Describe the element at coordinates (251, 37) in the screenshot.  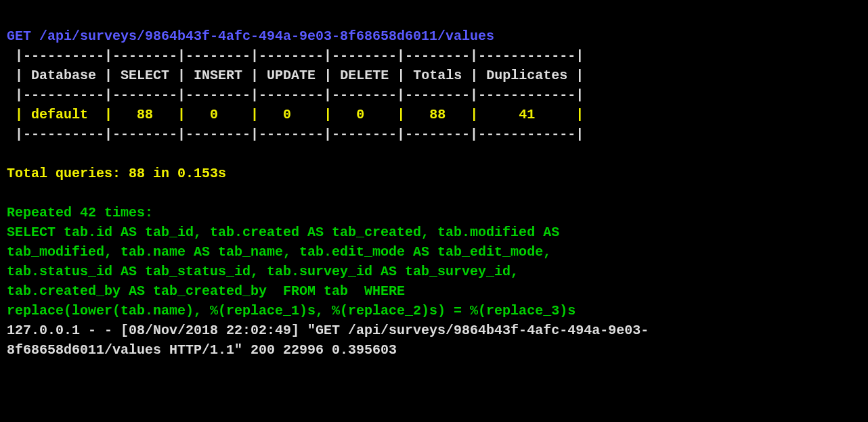
I see `request-line: GET /api/surveys/9864b43f-4afc-494a-9e03…` at that location.